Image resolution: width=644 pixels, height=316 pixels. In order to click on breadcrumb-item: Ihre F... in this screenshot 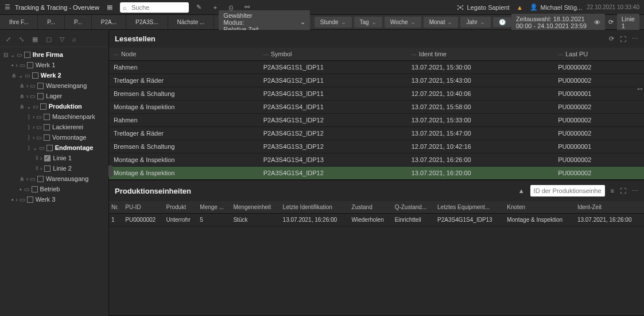, I will do `click(19, 22)`.